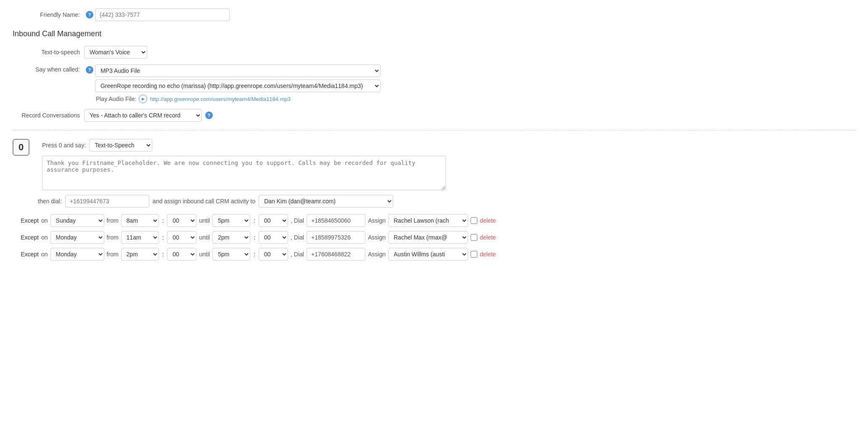  Describe the element at coordinates (488, 254) in the screenshot. I see `delete-link-2: delete` at that location.